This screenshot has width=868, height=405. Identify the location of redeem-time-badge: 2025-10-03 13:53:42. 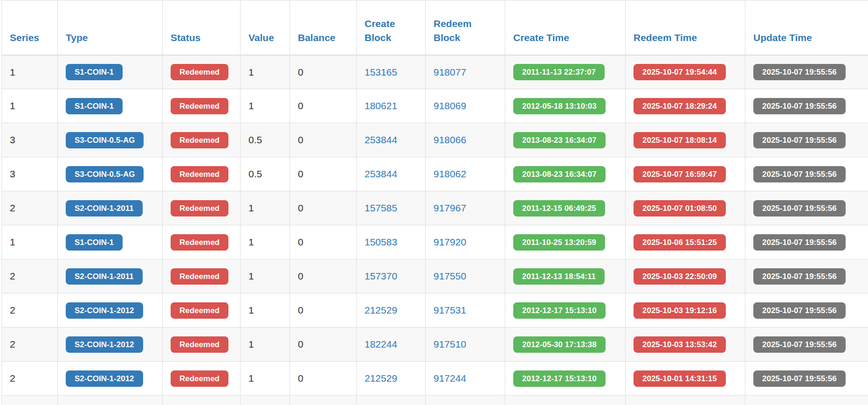
(680, 344).